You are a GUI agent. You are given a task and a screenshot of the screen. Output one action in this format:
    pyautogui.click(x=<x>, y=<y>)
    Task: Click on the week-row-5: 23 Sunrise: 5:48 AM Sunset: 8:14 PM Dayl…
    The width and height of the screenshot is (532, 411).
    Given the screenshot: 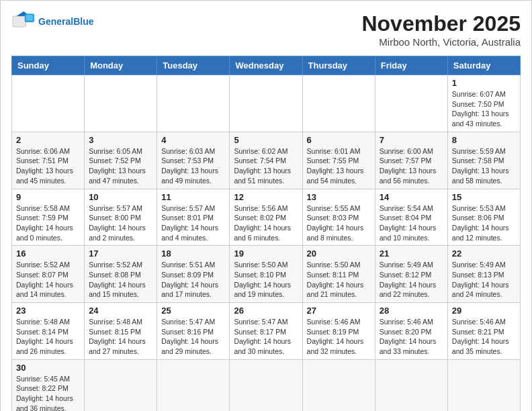 What is the action you would take?
    pyautogui.click(x=266, y=332)
    